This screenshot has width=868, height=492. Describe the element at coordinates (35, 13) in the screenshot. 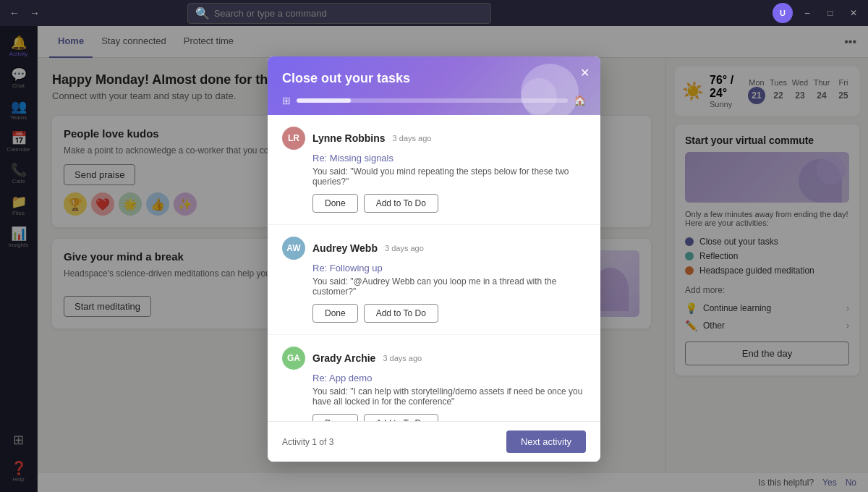

I see `forward-button: →` at that location.